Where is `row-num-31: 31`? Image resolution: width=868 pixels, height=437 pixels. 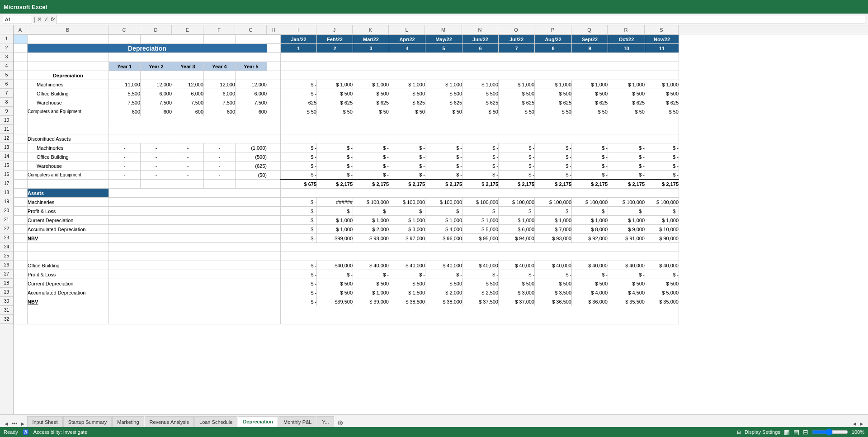 row-num-31: 31 is located at coordinates (6, 310).